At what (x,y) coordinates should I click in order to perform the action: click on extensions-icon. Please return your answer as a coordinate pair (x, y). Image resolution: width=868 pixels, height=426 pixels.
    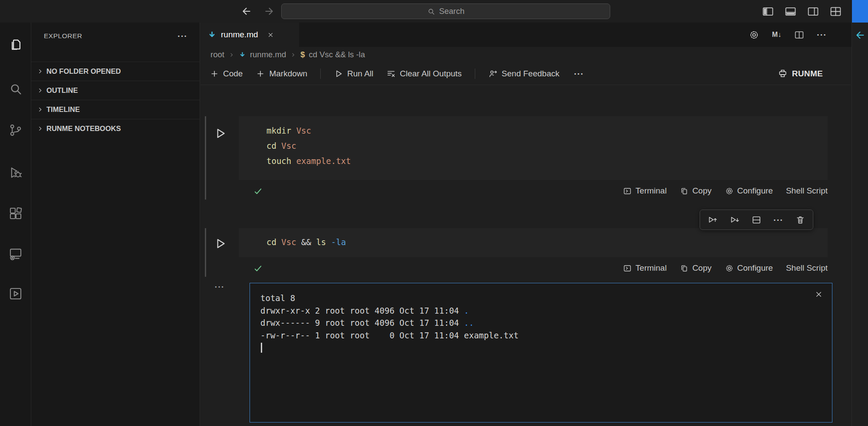
    Looking at the image, I should click on (16, 213).